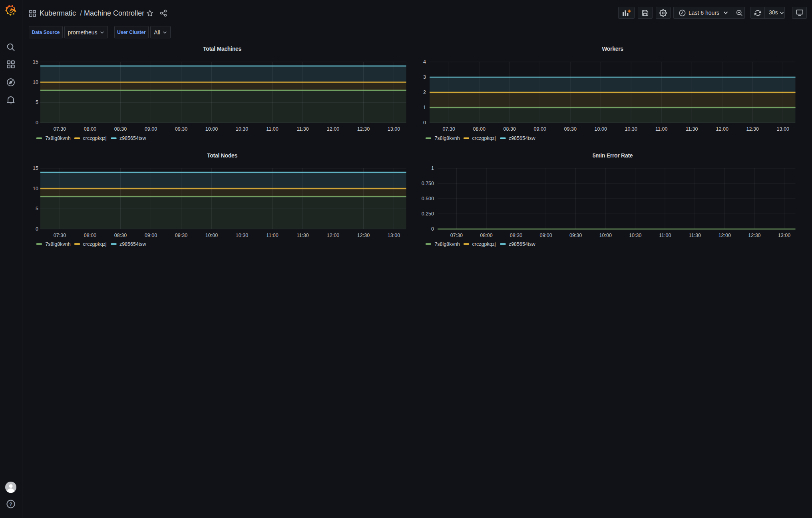 This screenshot has height=518, width=812. What do you see at coordinates (424, 92) in the screenshot?
I see `svg-text: 2` at bounding box center [424, 92].